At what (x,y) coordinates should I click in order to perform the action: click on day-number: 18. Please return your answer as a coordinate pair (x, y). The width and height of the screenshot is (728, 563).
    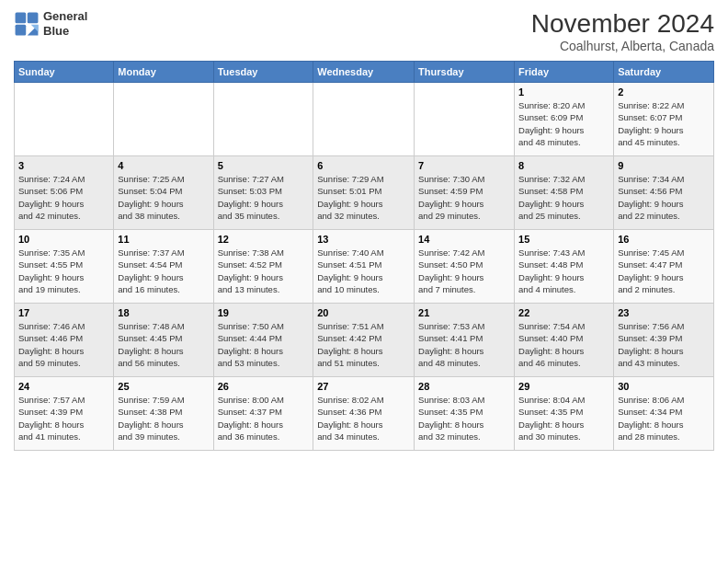
    Looking at the image, I should click on (164, 313).